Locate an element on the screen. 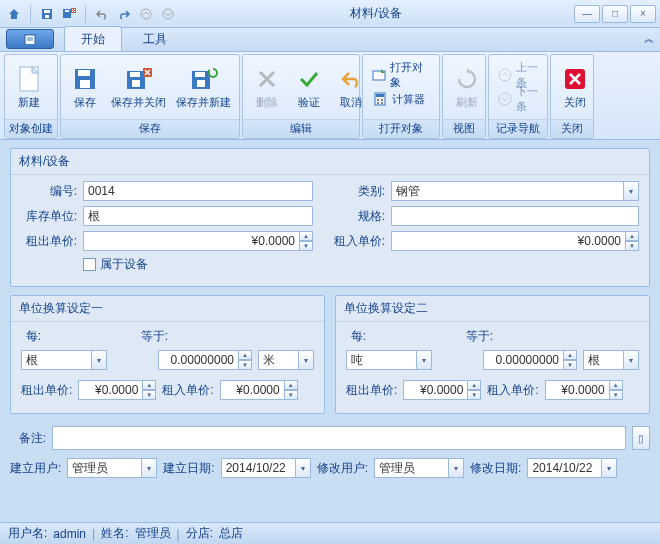 This screenshot has height=544, width=660. checkbox-icon is located at coordinates (90, 264).